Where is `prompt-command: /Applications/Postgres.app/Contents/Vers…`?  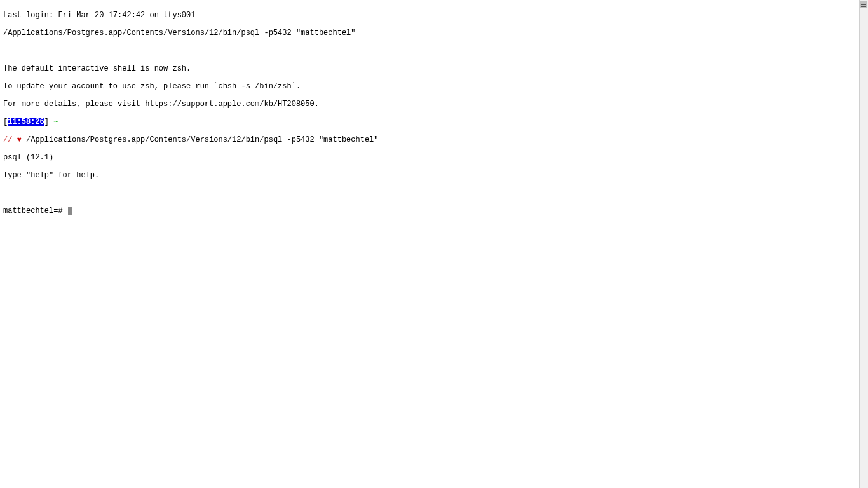
prompt-command: /Applications/Postgres.app/Contents/Vers… is located at coordinates (200, 140).